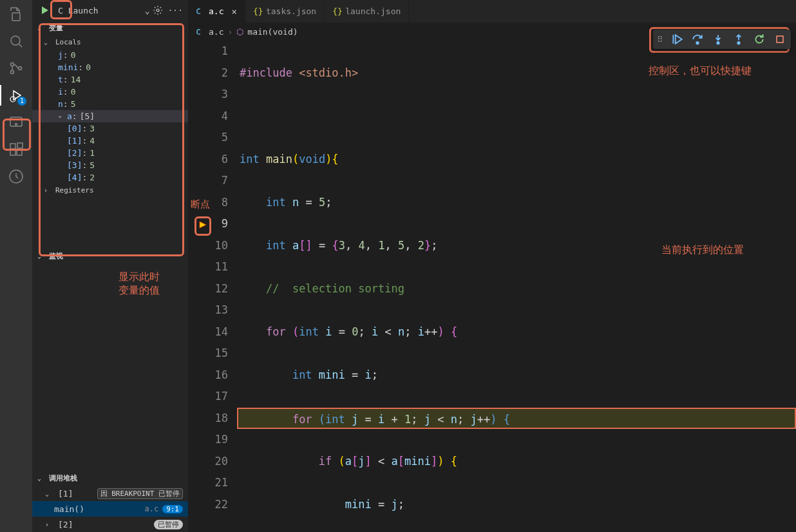 This screenshot has width=796, height=532. What do you see at coordinates (110, 55) in the screenshot?
I see `var-row: j:0` at bounding box center [110, 55].